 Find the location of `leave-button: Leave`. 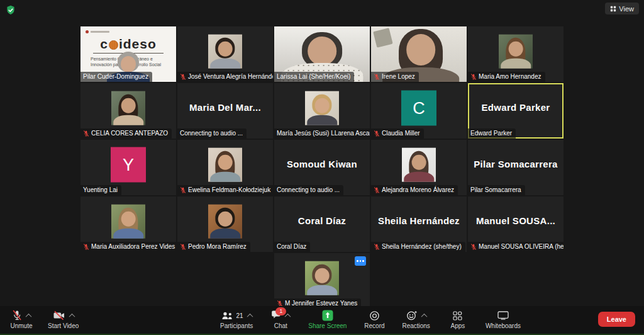

leave-button: Leave is located at coordinates (616, 319).